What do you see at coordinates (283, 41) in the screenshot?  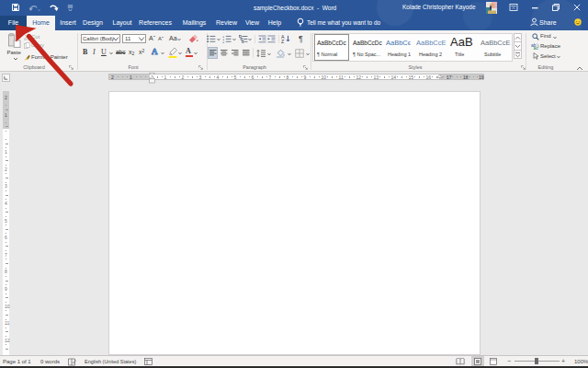 I see `svg-text: Z` at bounding box center [283, 41].